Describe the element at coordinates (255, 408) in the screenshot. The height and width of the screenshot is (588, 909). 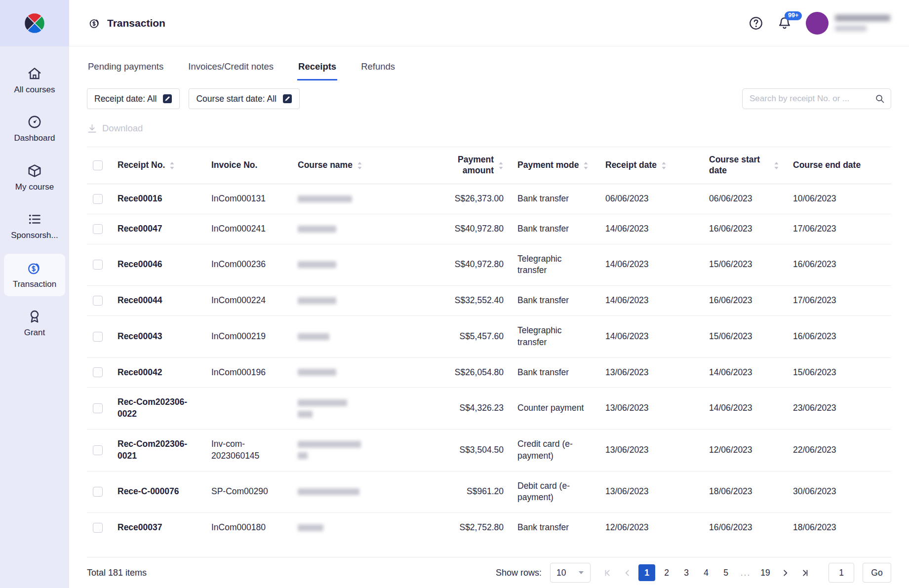
I see `invoice-no-cell` at that location.